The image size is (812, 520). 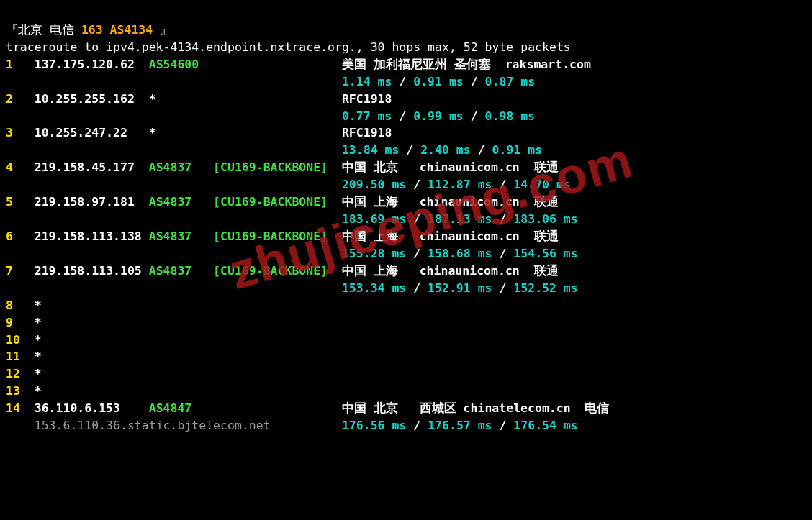 I want to click on hop-location: 美国 加利福尼亚州 圣何塞 raksmart.com, so click(x=466, y=65).